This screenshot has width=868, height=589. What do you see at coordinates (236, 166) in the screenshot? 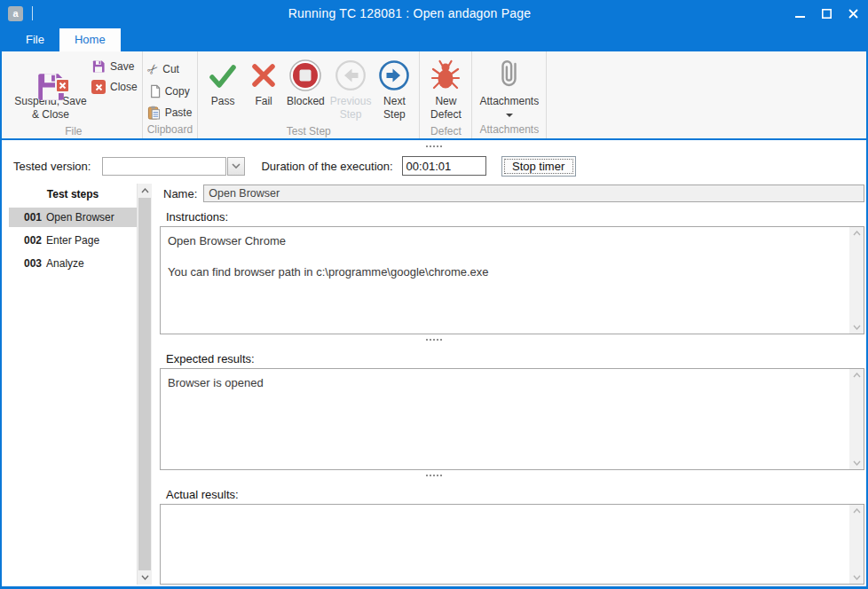
I see `chevron-down-icon` at bounding box center [236, 166].